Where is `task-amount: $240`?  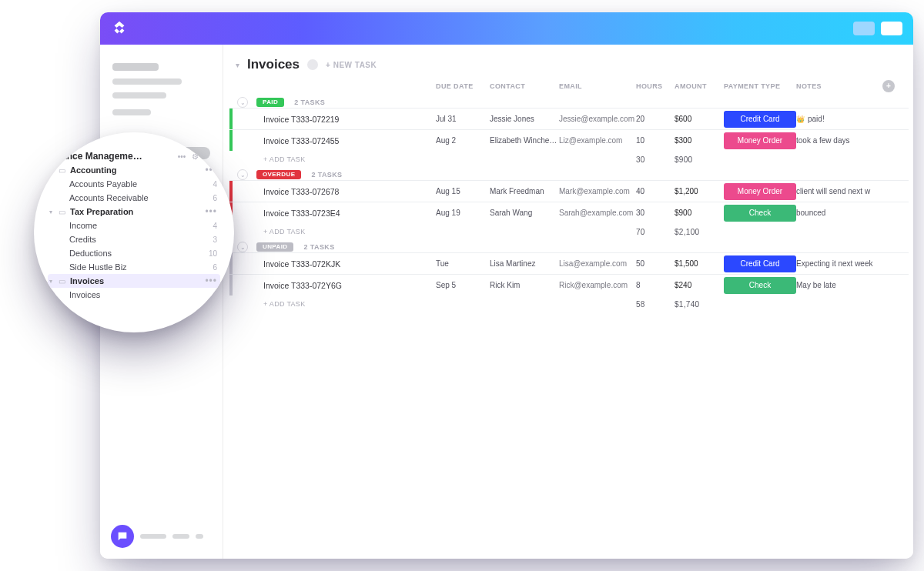 task-amount: $240 is located at coordinates (699, 285).